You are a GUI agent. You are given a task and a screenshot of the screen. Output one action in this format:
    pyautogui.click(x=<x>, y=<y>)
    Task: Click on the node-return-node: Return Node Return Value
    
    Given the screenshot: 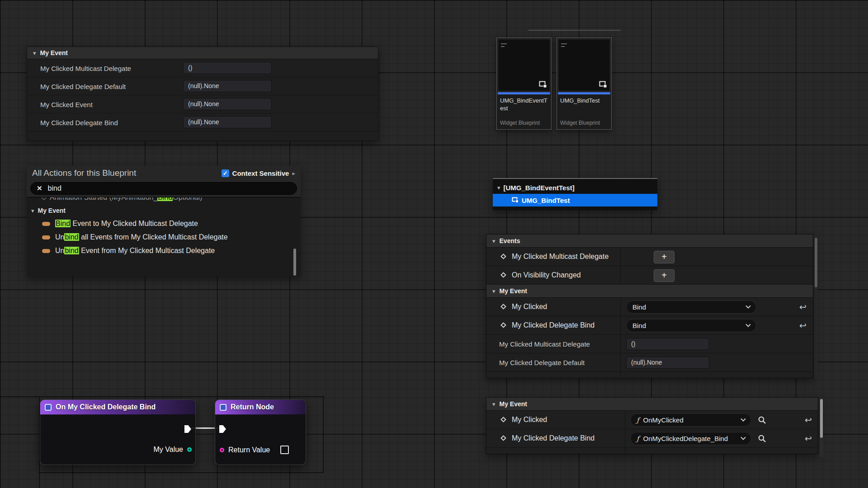 What is the action you would take?
    pyautogui.click(x=260, y=432)
    